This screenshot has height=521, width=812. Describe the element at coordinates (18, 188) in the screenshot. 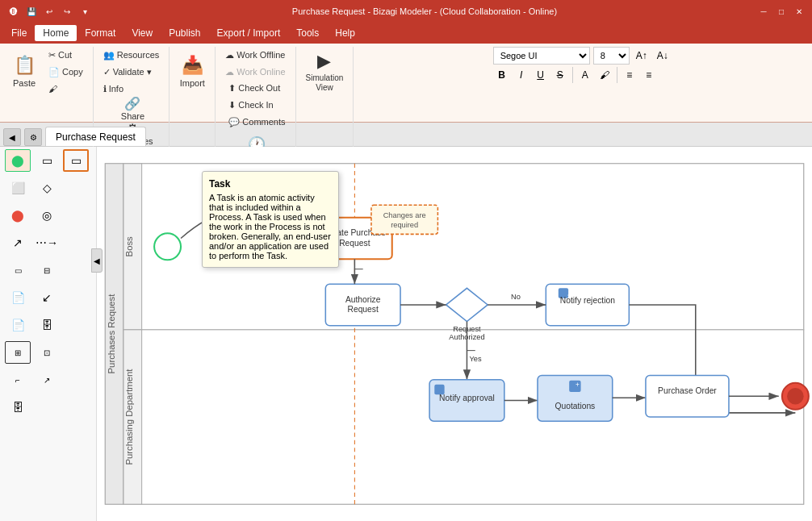

I see `tool-boundary: ⬜` at that location.